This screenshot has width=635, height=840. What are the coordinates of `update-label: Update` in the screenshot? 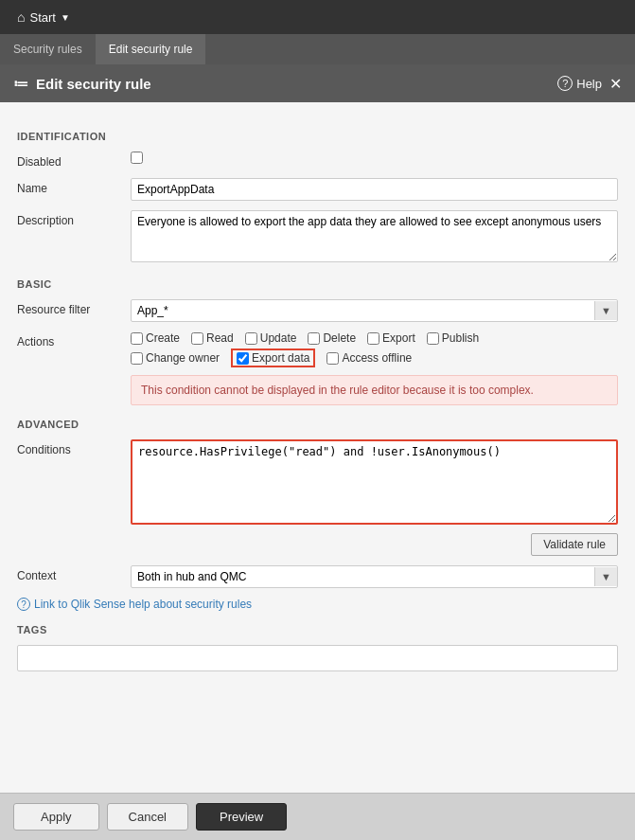 It's located at (278, 338).